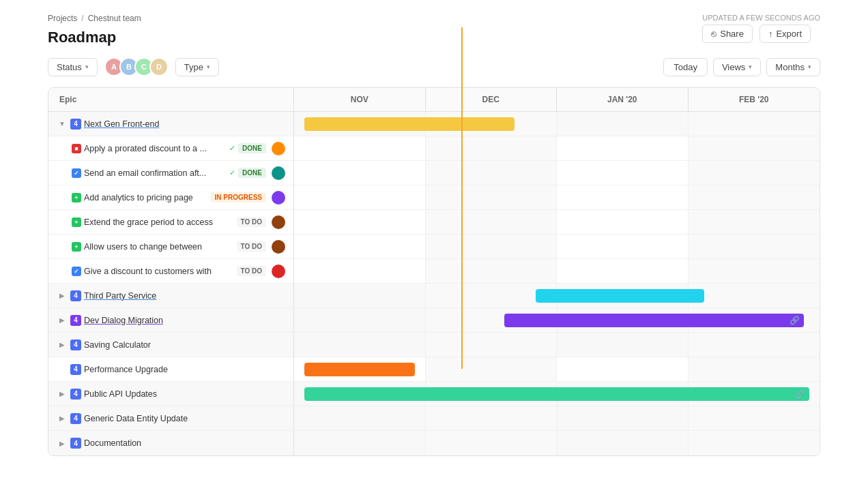 The width and height of the screenshot is (868, 497). Describe the element at coordinates (171, 149) in the screenshot. I see `row-left: ■ Apply a prorated discount to a ... ✓ D…` at that location.